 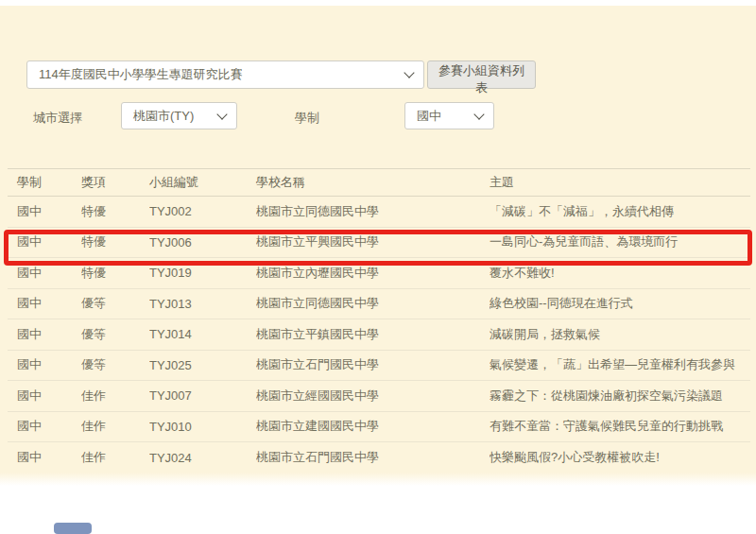 What do you see at coordinates (620, 365) in the screenshot?
I see `cell-topic: 氣候變遷，「蔬」出希望—兒童權利有我參與` at bounding box center [620, 365].